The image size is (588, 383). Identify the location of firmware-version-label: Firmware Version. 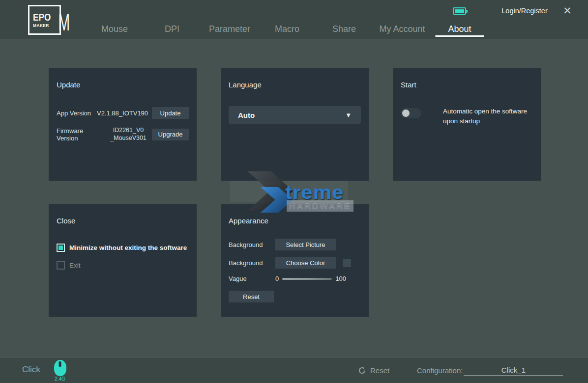
(81, 135).